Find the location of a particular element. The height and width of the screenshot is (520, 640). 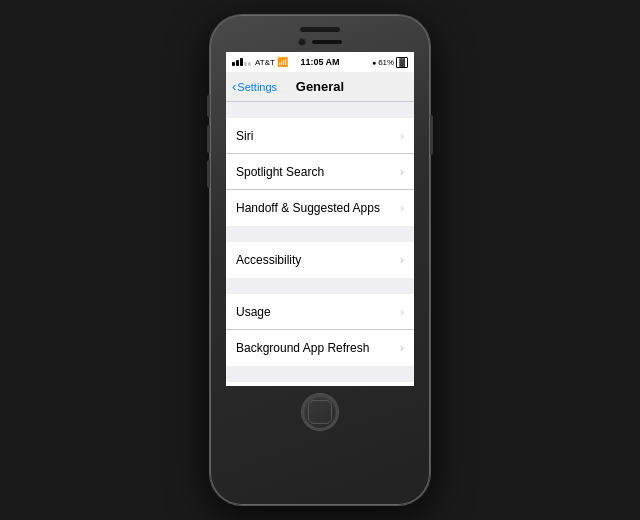

section-3: Usage › Background App Refresh › is located at coordinates (320, 330).